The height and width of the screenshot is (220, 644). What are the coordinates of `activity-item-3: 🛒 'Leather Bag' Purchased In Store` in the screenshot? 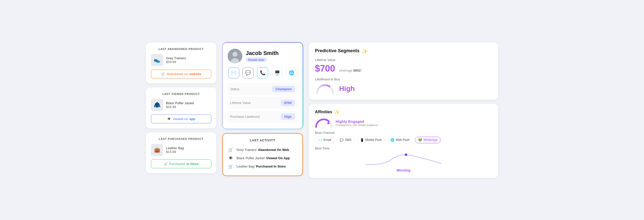 It's located at (263, 166).